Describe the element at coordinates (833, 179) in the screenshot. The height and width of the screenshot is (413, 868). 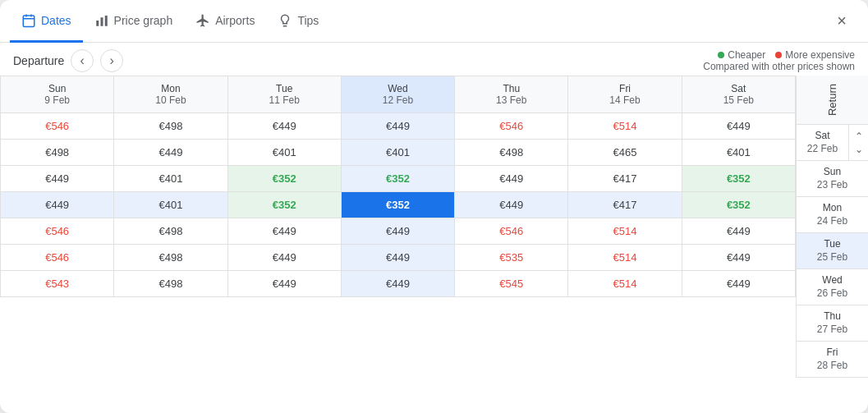
I see `return-row-sun23: Sun 23 Feb` at that location.